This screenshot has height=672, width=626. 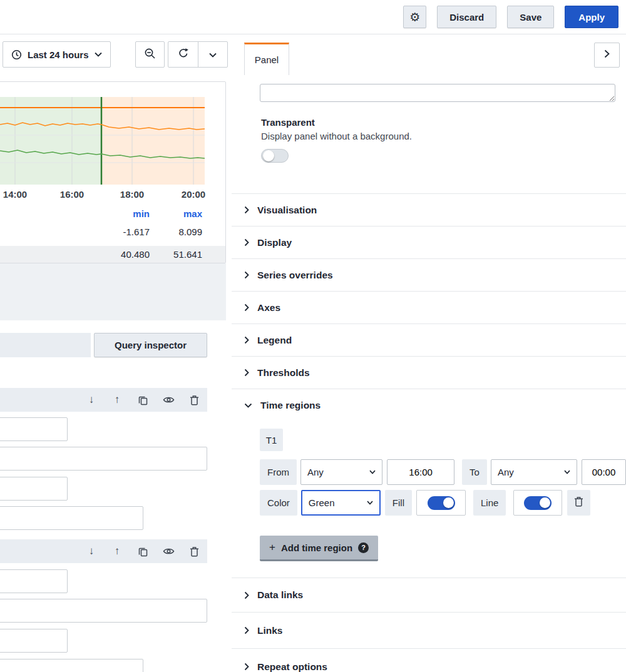 I want to click on section-axes: Axes, so click(x=429, y=307).